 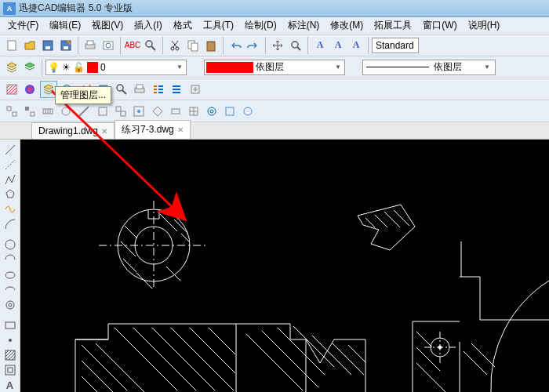 What do you see at coordinates (30, 45) in the screenshot?
I see `open-icon` at bounding box center [30, 45].